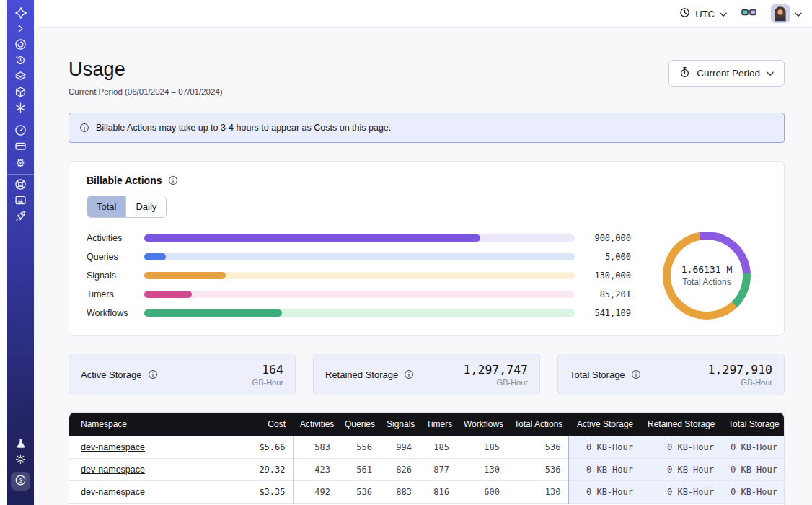  I want to click on gauge-icon, so click(20, 131).